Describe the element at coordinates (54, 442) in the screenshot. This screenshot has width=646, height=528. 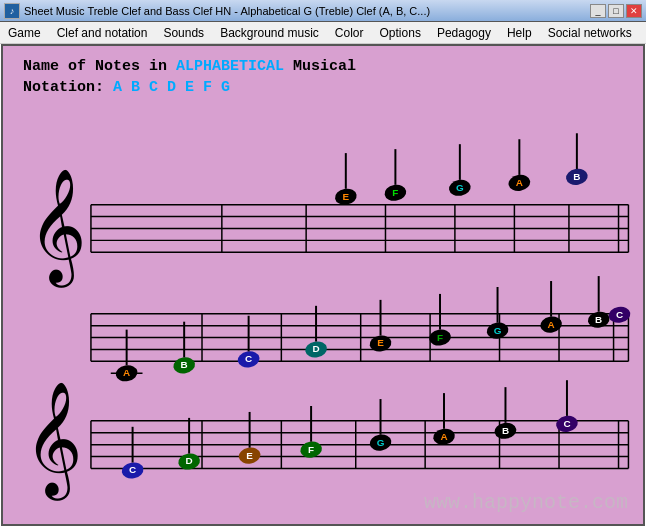
I see `treble-clef-2: 𝄞` at that location.